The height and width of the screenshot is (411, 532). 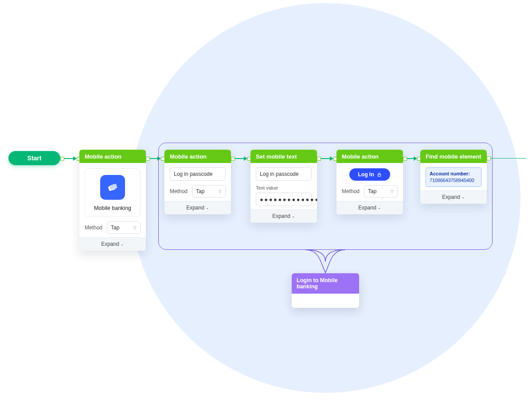 I want to click on node-mobile-action-app: Mobile action Mobile banking Method Tap …, so click(x=113, y=200).